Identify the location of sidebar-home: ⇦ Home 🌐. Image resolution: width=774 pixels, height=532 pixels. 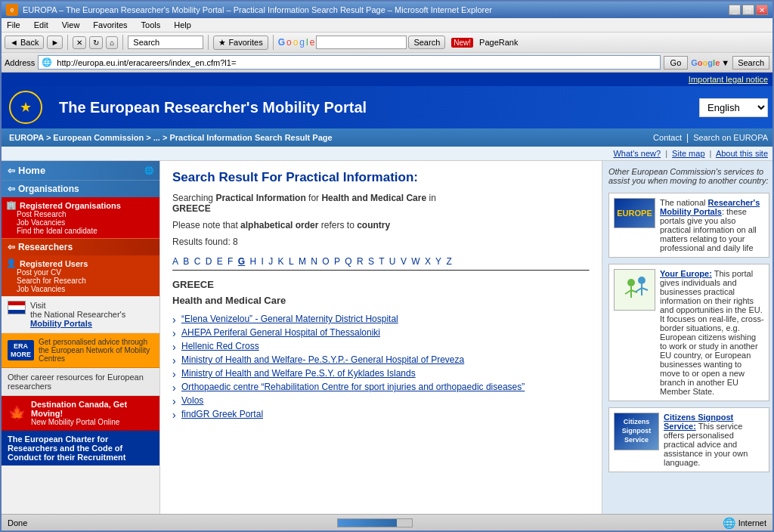
(80, 171).